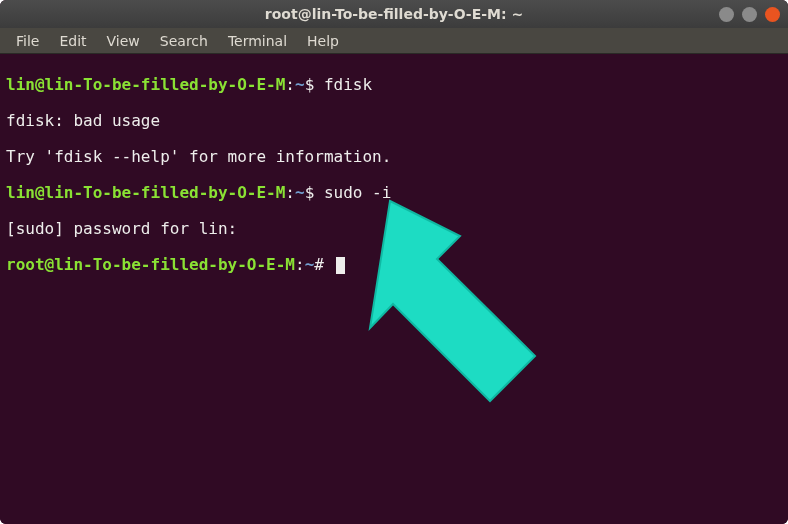  What do you see at coordinates (28, 41) in the screenshot?
I see `menu-file: File` at bounding box center [28, 41].